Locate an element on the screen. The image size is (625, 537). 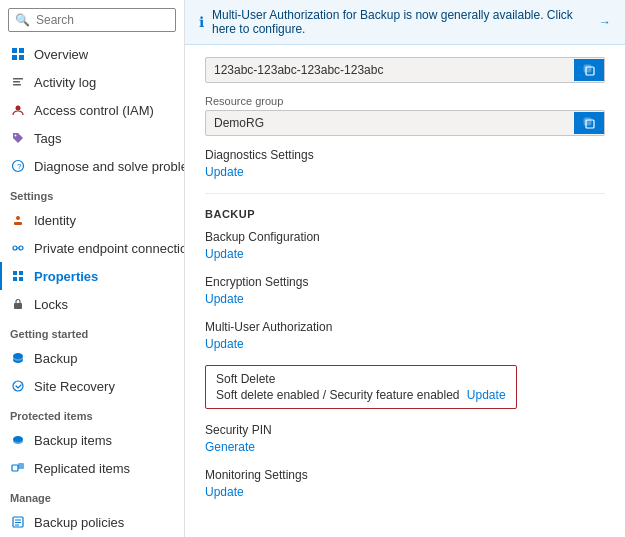
sidebar-item-properties: Properties is located at coordinates (92, 276).